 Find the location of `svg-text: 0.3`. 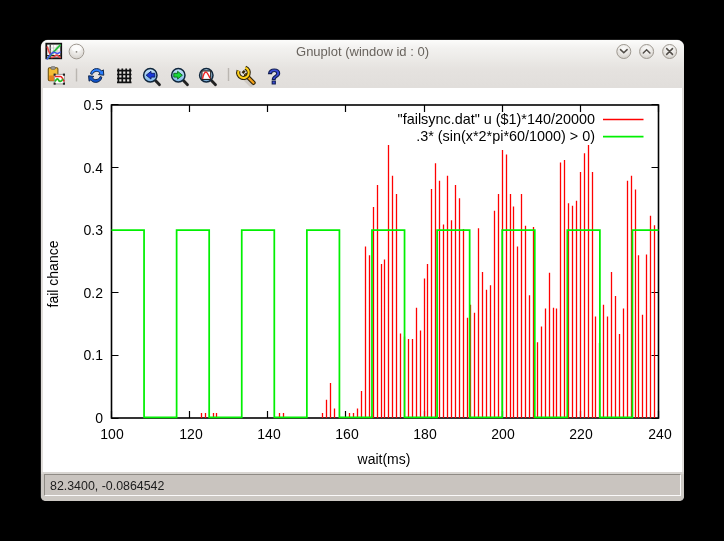

svg-text: 0.3 is located at coordinates (94, 230).